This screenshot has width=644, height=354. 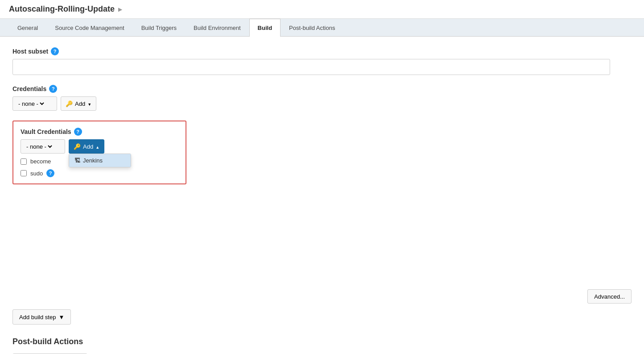 What do you see at coordinates (28, 28) in the screenshot?
I see `tab-general: General` at bounding box center [28, 28].